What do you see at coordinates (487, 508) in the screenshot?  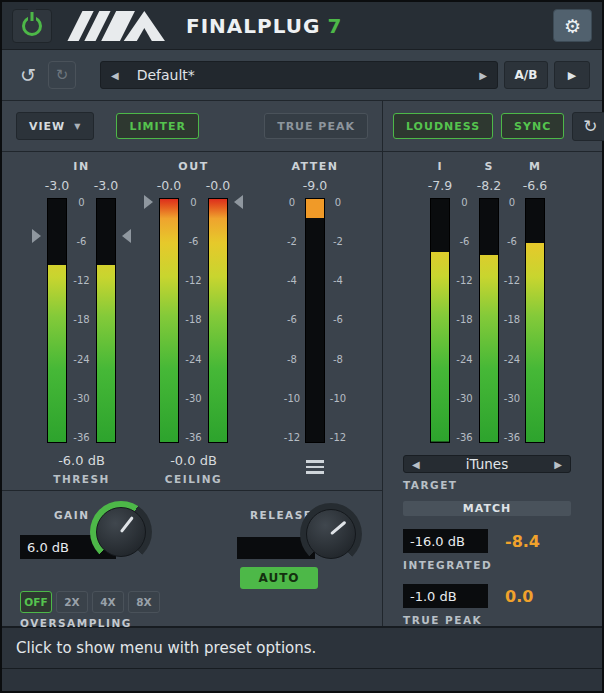 I see `match-button: MATCH` at bounding box center [487, 508].